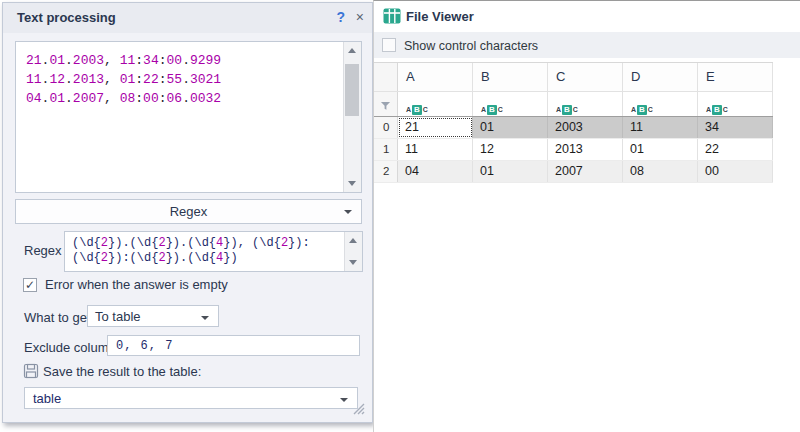  Describe the element at coordinates (440, 16) in the screenshot. I see `file-viewer-title: File Viewer` at that location.